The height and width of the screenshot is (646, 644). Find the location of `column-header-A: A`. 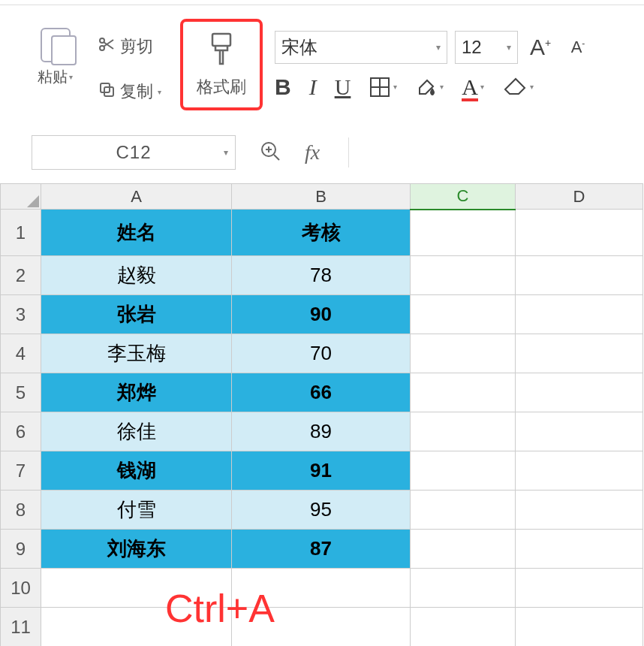

column-header-A: A is located at coordinates (137, 197).